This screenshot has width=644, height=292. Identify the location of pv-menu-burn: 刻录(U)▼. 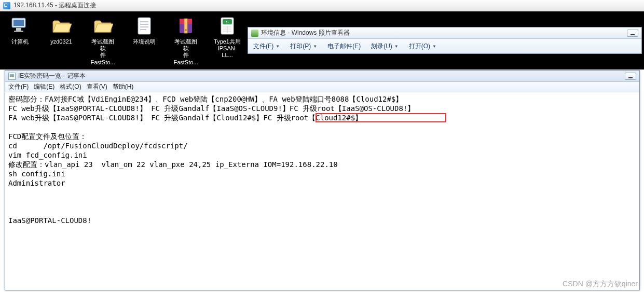
(385, 47).